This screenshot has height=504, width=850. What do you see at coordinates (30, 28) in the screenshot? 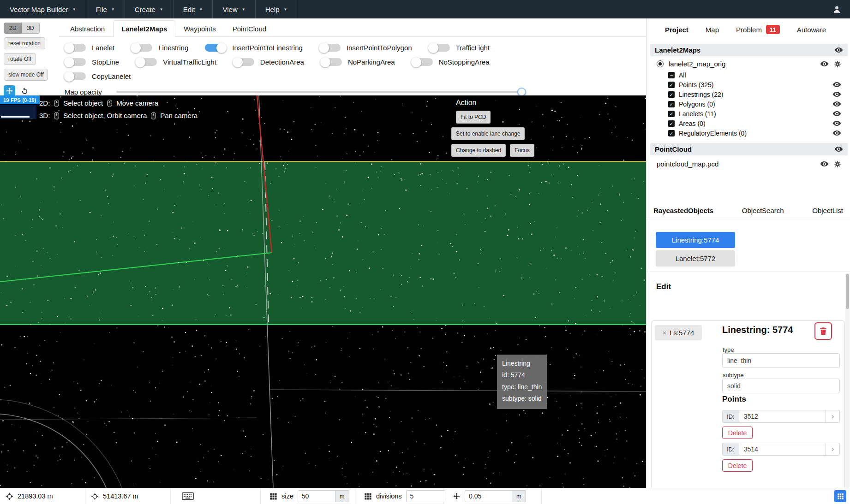
I see `view-3d-button: 3D` at bounding box center [30, 28].